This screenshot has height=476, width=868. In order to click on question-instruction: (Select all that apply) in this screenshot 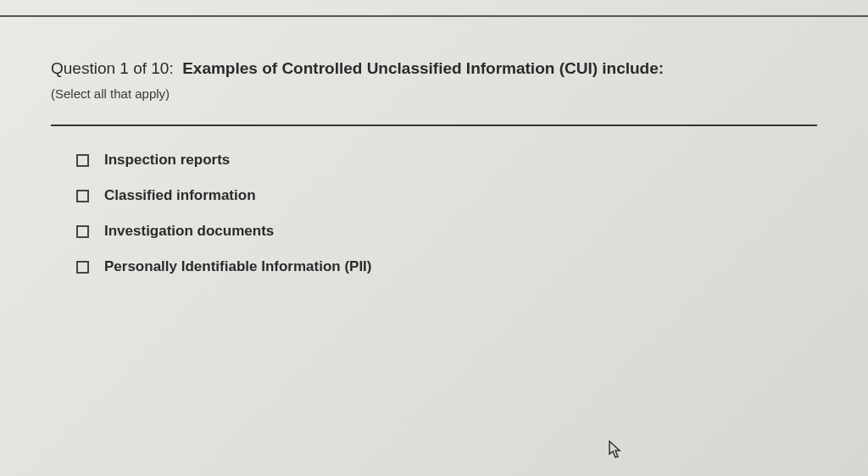, I will do `click(434, 93)`.